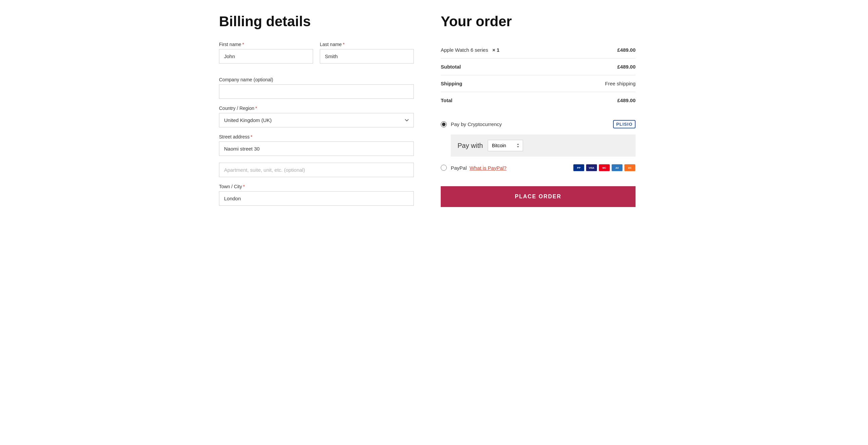 The image size is (868, 445). What do you see at coordinates (617, 168) in the screenshot?
I see `amex-icon: AX` at bounding box center [617, 168].